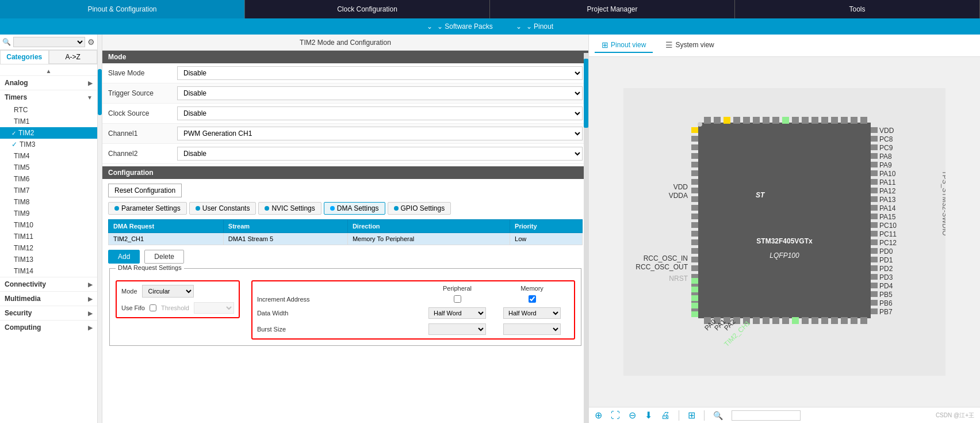 This screenshot has width=980, height=423. I want to click on download-icon: ⬇, so click(649, 416).